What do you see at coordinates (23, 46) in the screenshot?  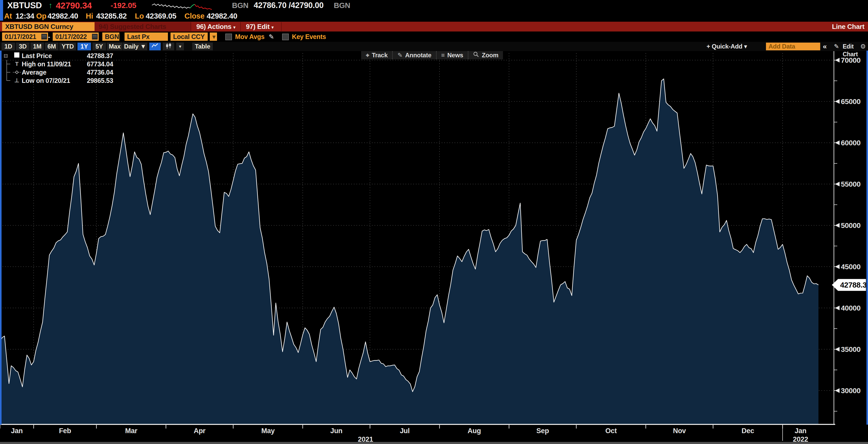 I see `tab-3D: 3D` at bounding box center [23, 46].